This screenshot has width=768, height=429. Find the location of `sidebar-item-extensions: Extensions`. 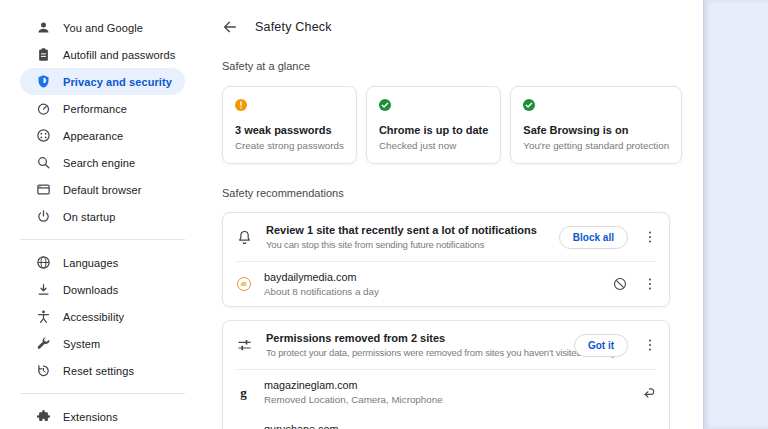

sidebar-item-extensions: Extensions is located at coordinates (102, 416).